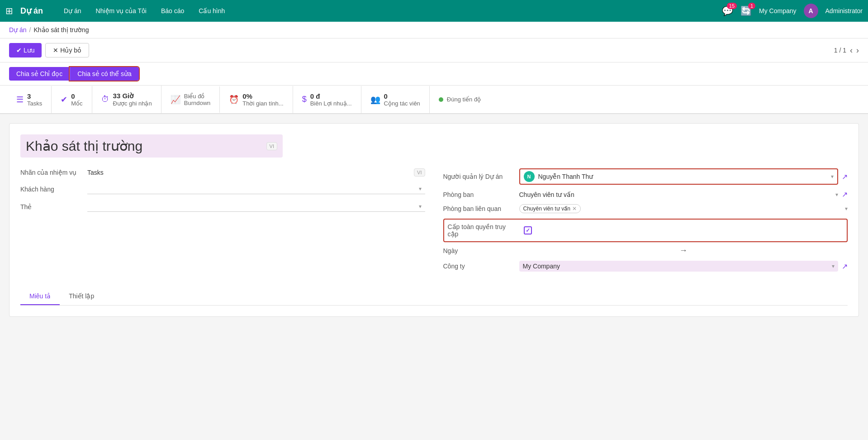 This screenshot has width=868, height=440. I want to click on field-nguoiquanly: Người quản lý Dự án N Nguyễn Thanh Thư ▾…, so click(646, 177).